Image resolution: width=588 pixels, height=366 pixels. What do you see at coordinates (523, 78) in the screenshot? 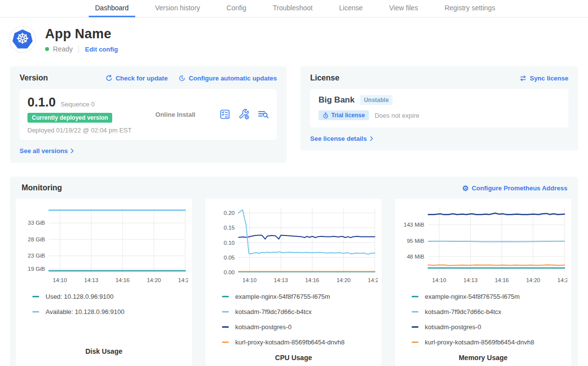
I see `sync-icon` at bounding box center [523, 78].